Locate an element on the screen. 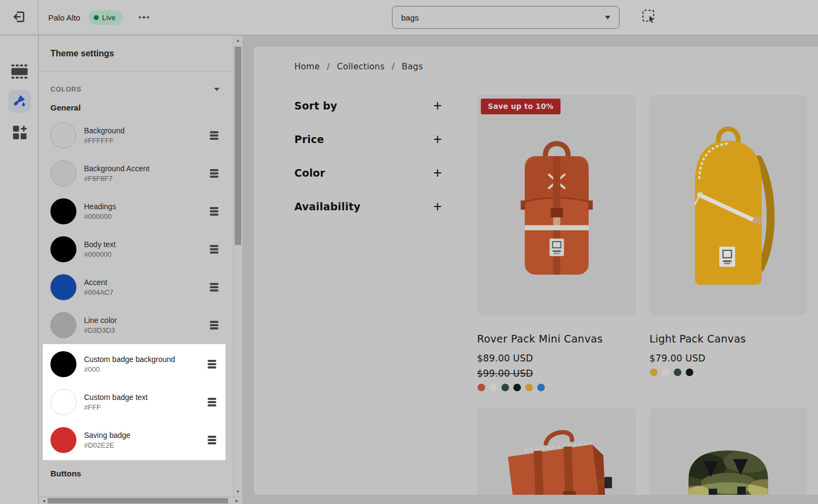 This screenshot has height=504, width=818. scroll-up-icon: ▲ is located at coordinates (238, 40).